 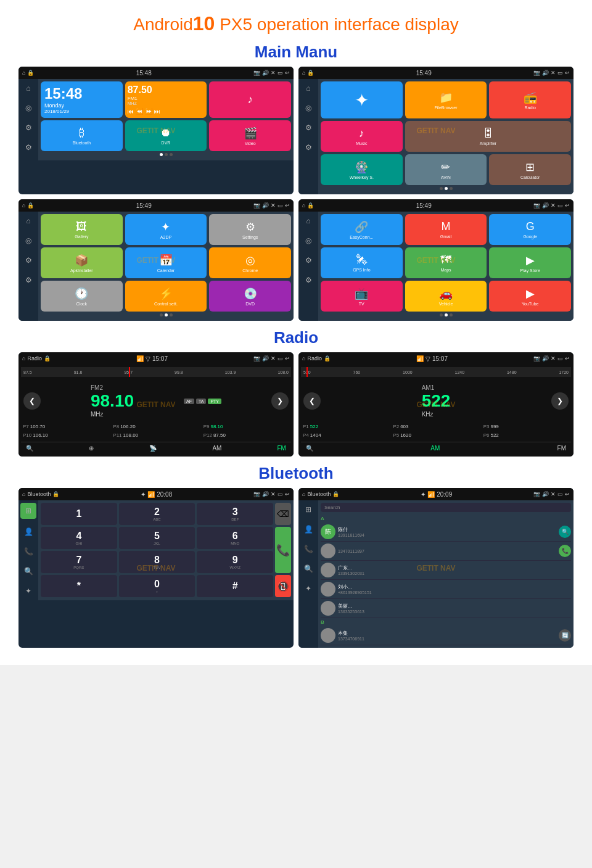 What do you see at coordinates (446, 263) in the screenshot?
I see `maps-tile: 🗺 Maps` at bounding box center [446, 263].